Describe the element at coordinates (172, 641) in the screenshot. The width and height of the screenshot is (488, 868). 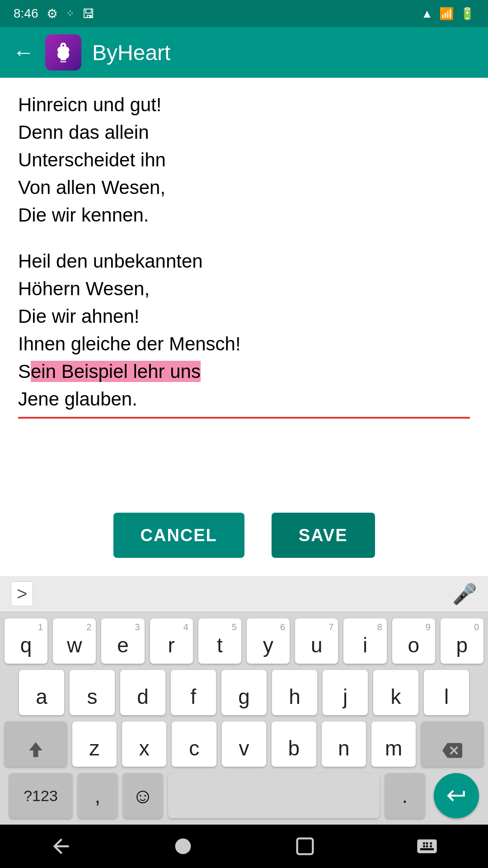
I see `key-r: 4r` at that location.